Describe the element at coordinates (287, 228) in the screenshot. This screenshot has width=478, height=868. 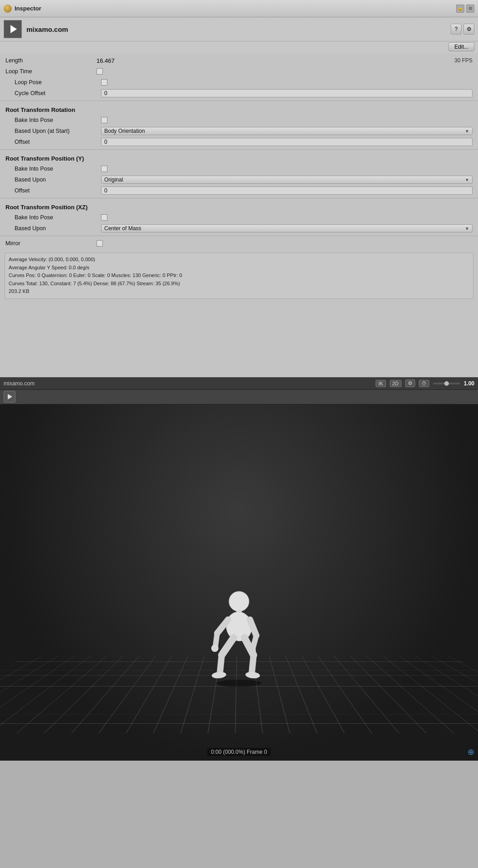
I see `root-xz-based-dropdown: Center of Mass ▼` at that location.